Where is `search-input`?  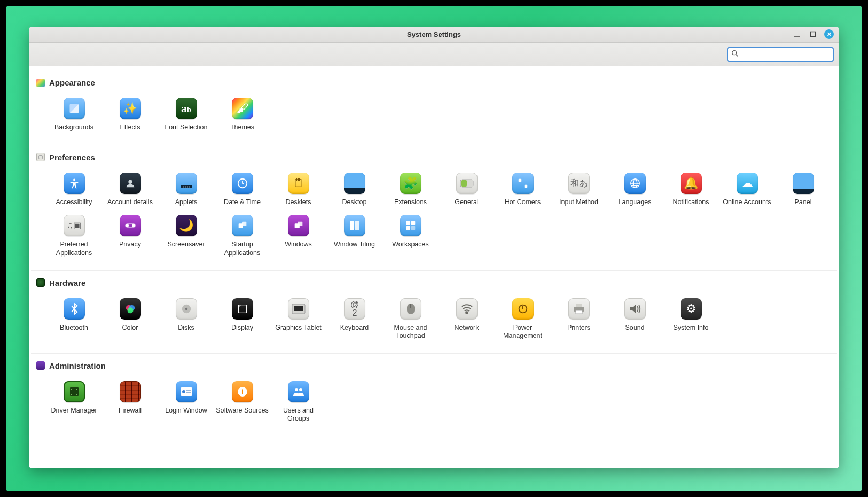 search-input is located at coordinates (787, 55).